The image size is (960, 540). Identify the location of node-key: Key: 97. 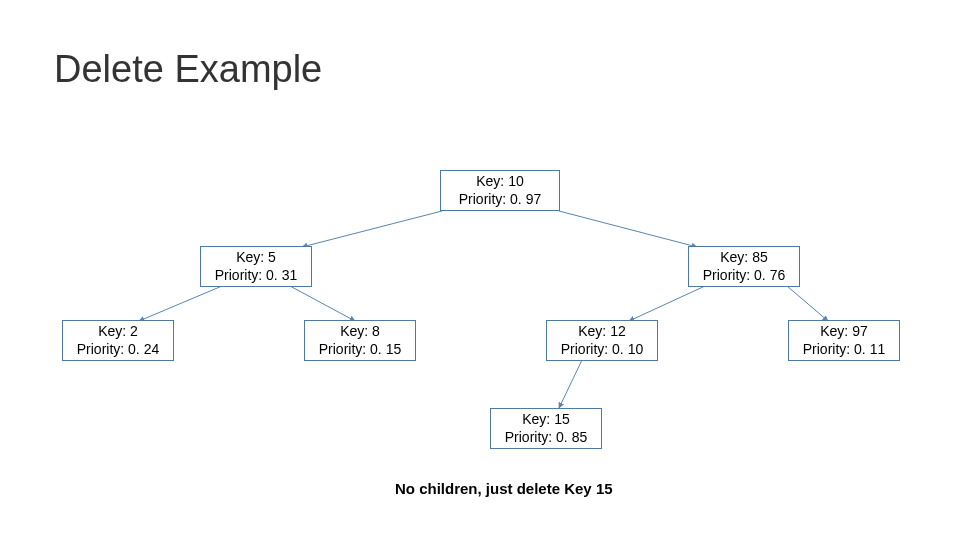
(844, 332).